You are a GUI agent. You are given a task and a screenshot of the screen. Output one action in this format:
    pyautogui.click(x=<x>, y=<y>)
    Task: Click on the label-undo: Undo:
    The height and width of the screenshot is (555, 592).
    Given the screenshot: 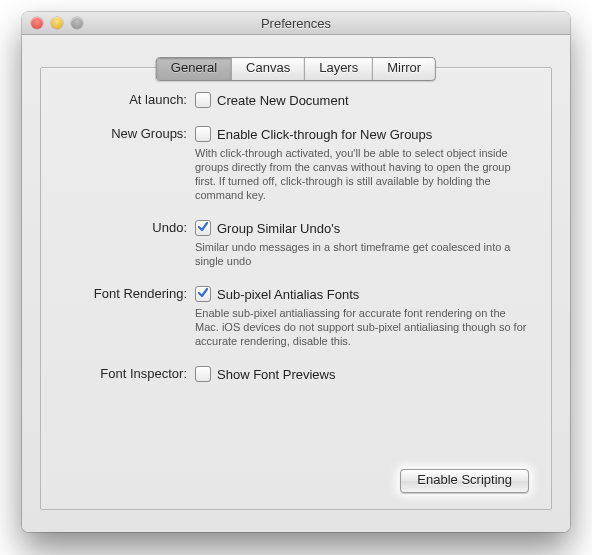 What is the action you would take?
    pyautogui.click(x=130, y=244)
    